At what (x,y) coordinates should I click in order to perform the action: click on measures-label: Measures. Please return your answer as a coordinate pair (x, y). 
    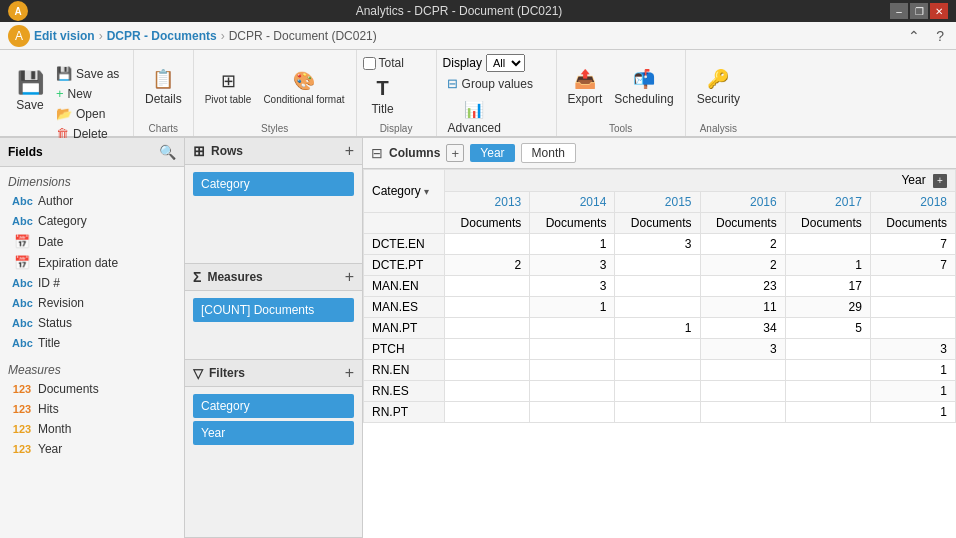
    Looking at the image, I should click on (234, 277).